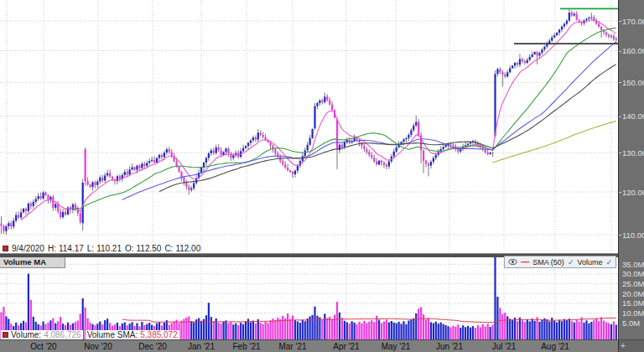 This screenshot has height=352, width=644. What do you see at coordinates (62, 335) in the screenshot?
I see `volume-value: 4,086,726` at bounding box center [62, 335].